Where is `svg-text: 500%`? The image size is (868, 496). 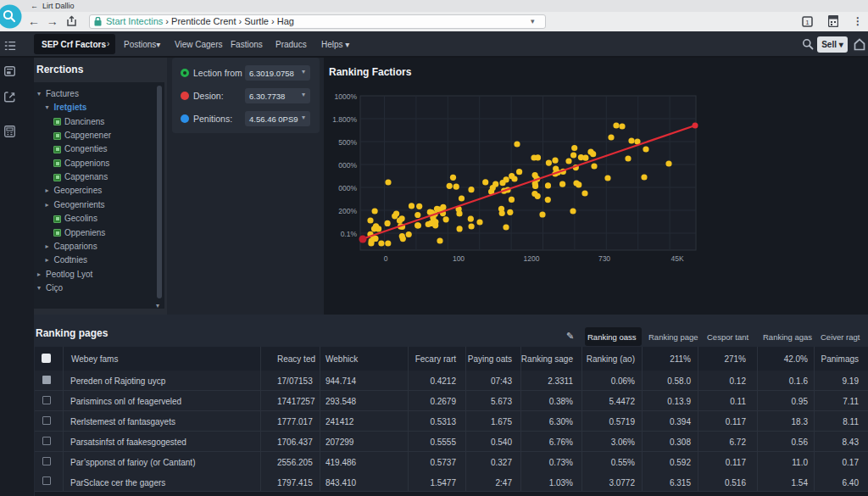 svg-text: 500% is located at coordinates (348, 142).